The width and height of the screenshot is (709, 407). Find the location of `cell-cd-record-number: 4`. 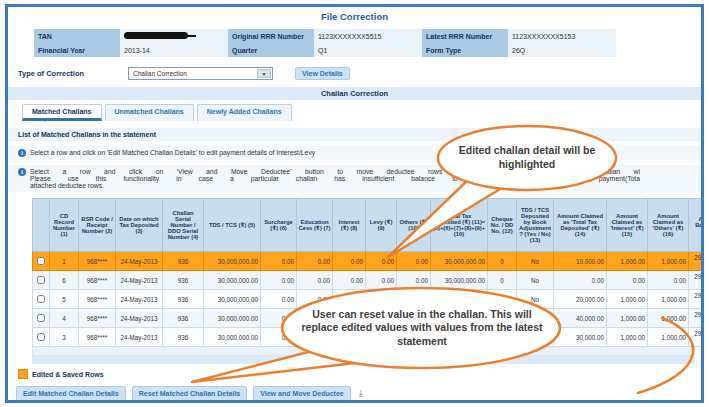

cell-cd-record-number: 4 is located at coordinates (64, 318).